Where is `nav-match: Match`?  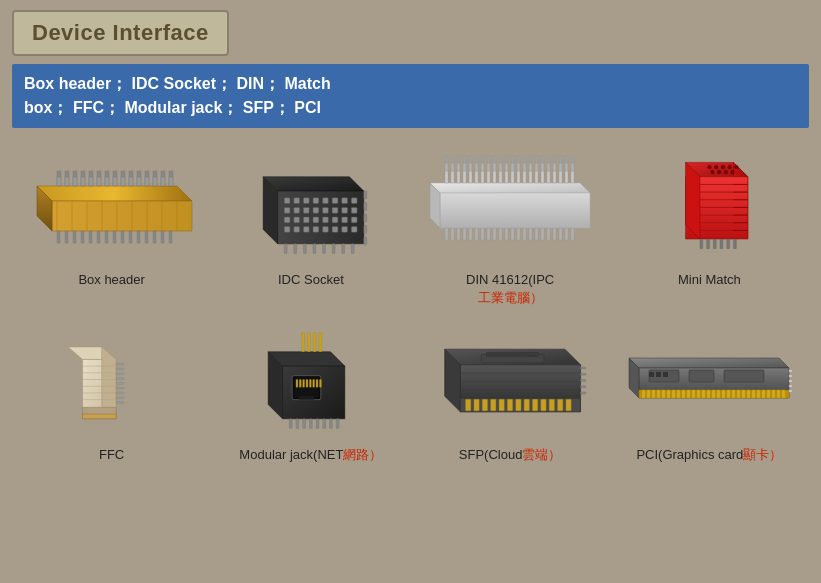 nav-match: Match is located at coordinates (308, 84).